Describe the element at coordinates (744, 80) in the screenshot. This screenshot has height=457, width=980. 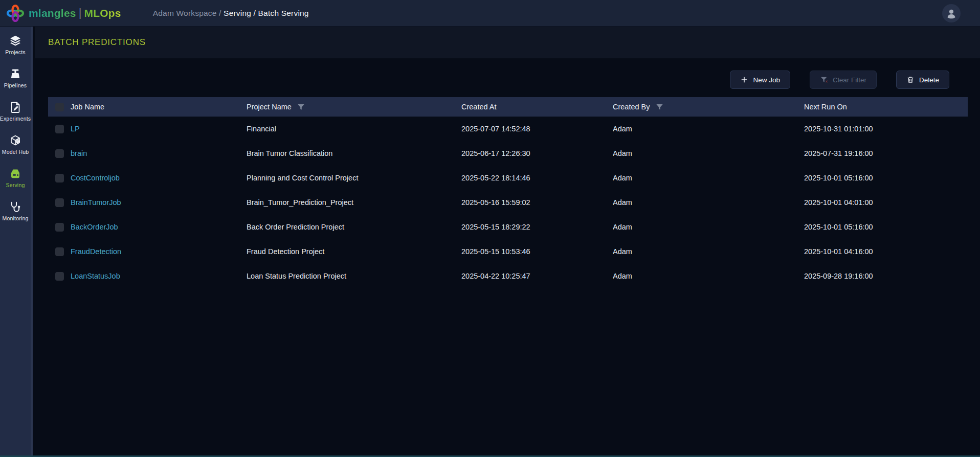
I see `plus-icon` at that location.